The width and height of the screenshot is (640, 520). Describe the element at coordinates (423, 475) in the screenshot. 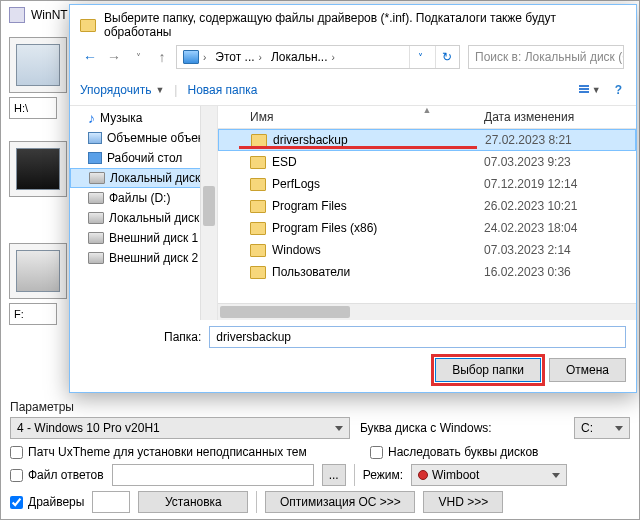

I see `red-dot-icon` at that location.